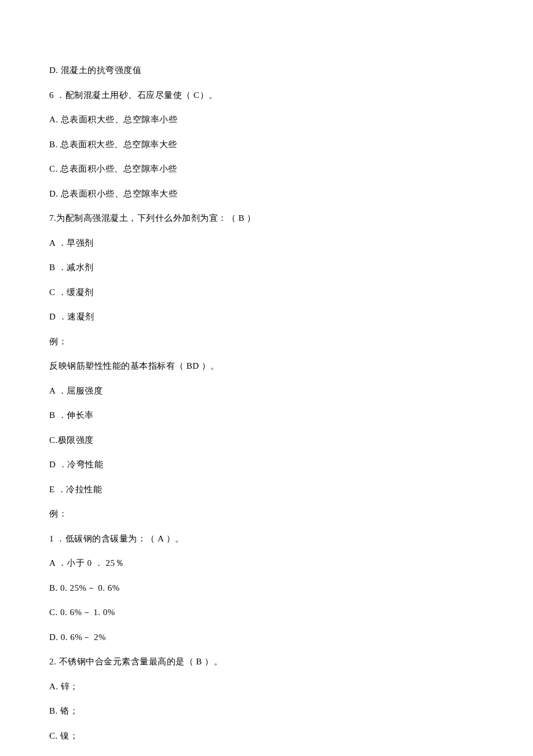 This screenshot has width=533, height=756. What do you see at coordinates (266, 391) in the screenshot?
I see `text-line: A ．屈服强度` at bounding box center [266, 391].